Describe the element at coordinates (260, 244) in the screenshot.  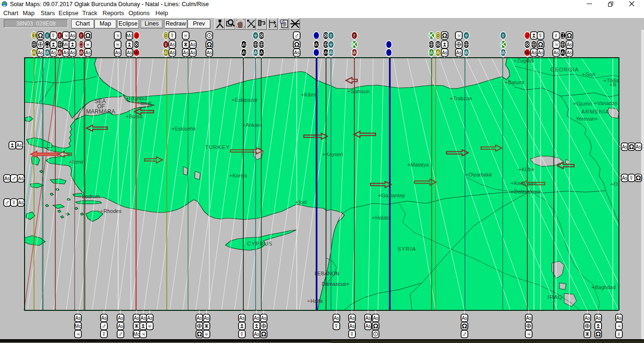
I see `svg-text: CYPRUS` at that location.